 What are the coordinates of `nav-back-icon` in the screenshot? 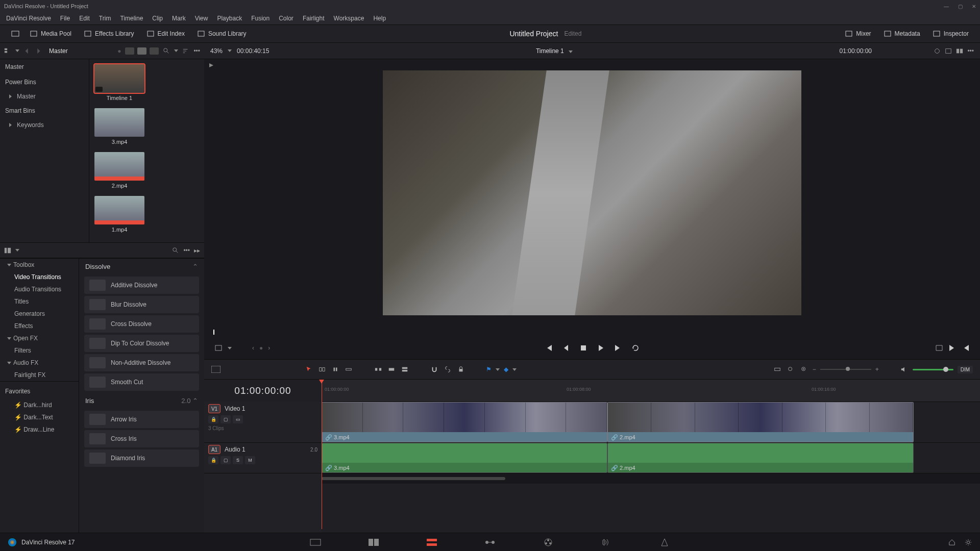 It's located at (27, 51).